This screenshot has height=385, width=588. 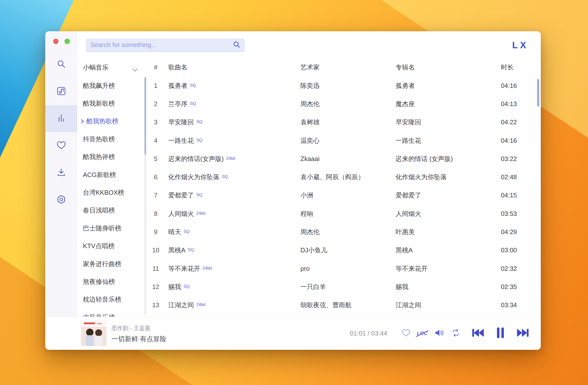 I want to click on board-item: 酷我飙升榜, so click(x=111, y=86).